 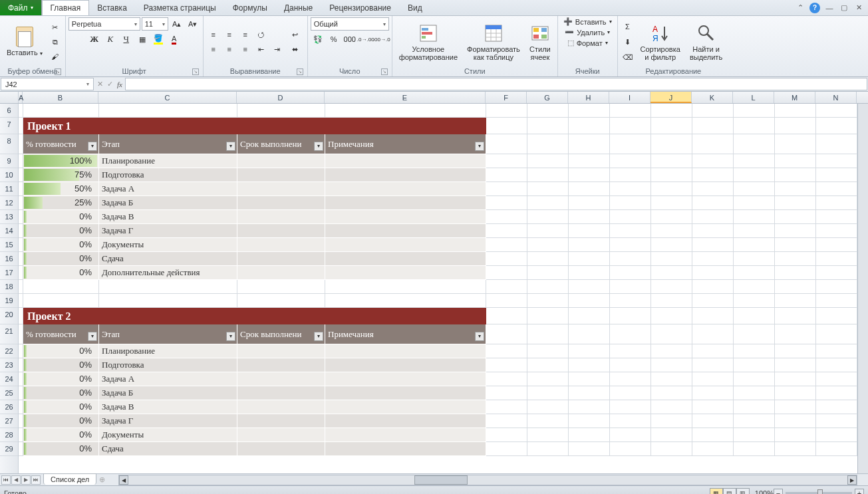 What do you see at coordinates (800, 8) in the screenshot?
I see `minimize-ribbon-icon: ⌃` at bounding box center [800, 8].